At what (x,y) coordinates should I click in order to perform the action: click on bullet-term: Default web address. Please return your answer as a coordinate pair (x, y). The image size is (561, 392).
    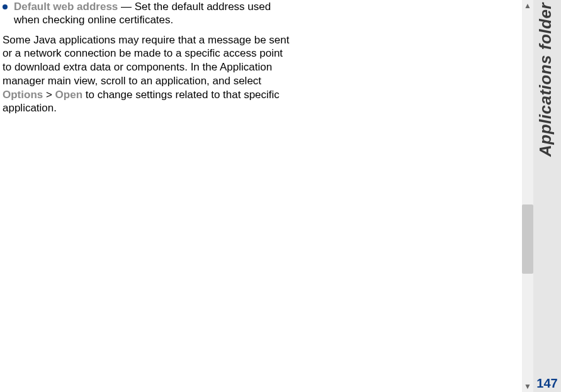
    Looking at the image, I should click on (65, 6).